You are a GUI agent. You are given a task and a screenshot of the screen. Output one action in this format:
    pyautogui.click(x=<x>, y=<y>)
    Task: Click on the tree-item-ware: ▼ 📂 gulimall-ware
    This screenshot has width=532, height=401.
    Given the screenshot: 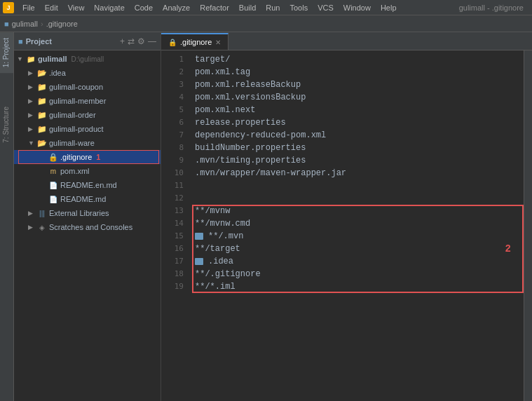 What is the action you would take?
    pyautogui.click(x=87, y=143)
    